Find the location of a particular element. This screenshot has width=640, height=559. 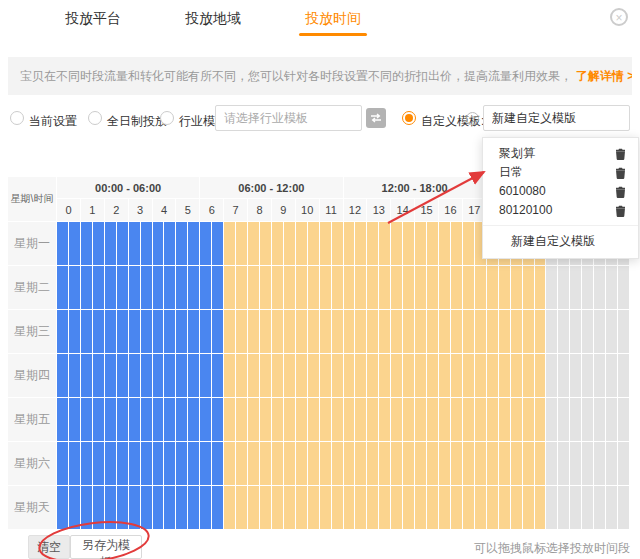

tab-placement-time: 投放时间 is located at coordinates (333, 19).